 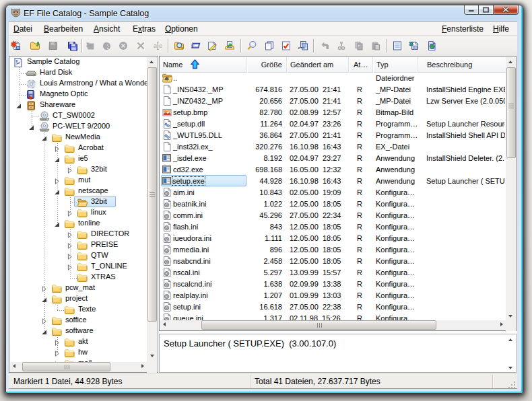 What do you see at coordinates (155, 46) in the screenshot?
I see `svg-text: a` at bounding box center [155, 46].